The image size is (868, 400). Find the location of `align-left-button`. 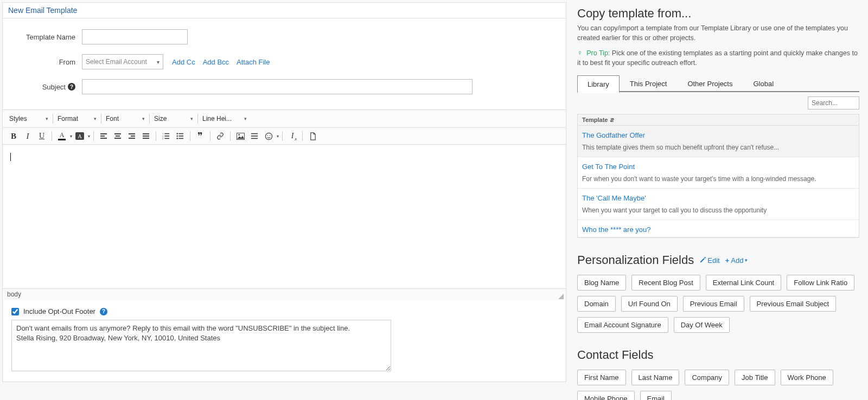

align-left-button is located at coordinates (104, 136).